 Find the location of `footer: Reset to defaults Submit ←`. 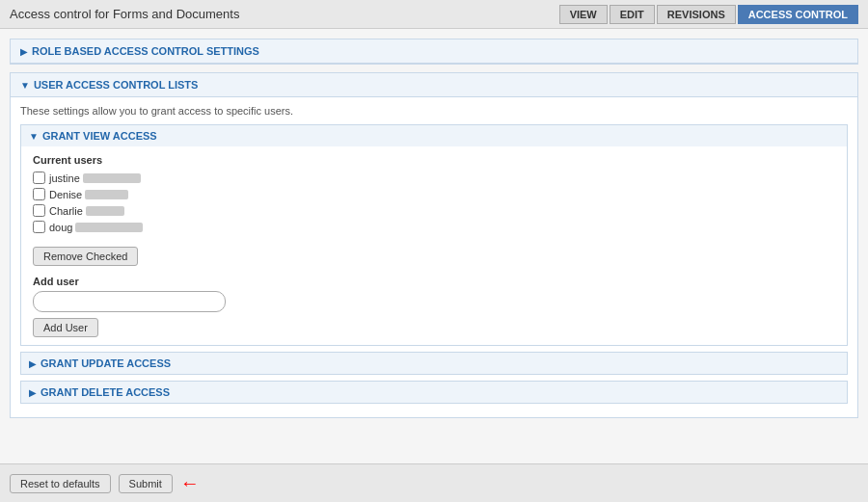

footer: Reset to defaults Submit ← is located at coordinates (434, 483).